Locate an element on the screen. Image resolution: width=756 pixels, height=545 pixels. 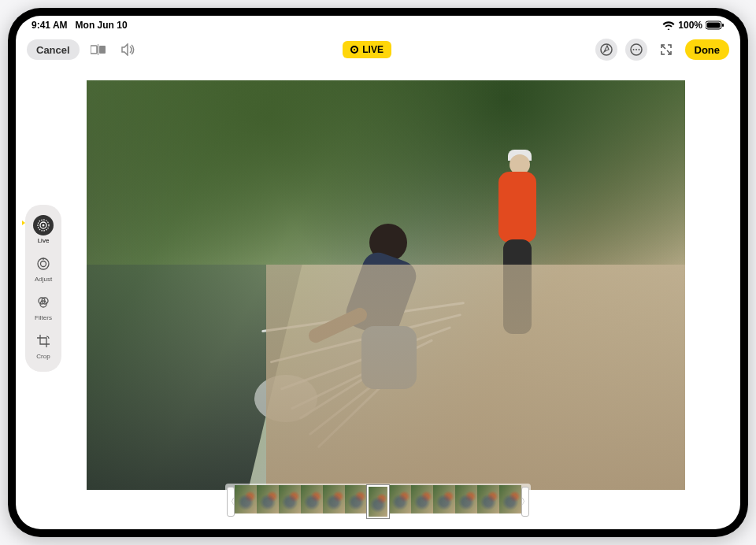
battery-icon is located at coordinates (715, 25).